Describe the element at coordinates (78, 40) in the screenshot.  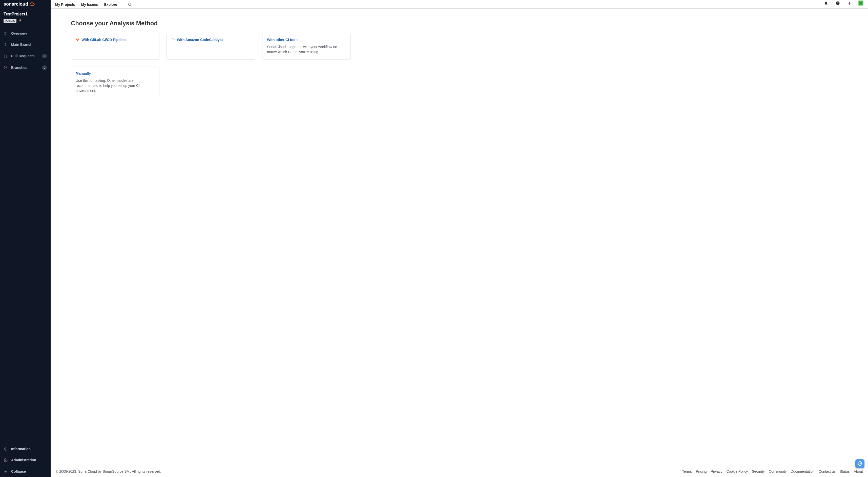
I see `gitlab-icon` at that location.